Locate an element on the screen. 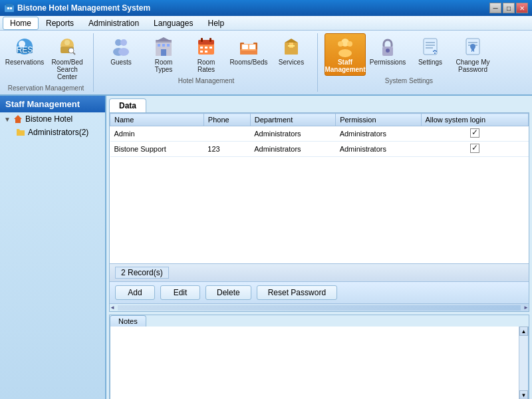 The height and width of the screenshot is (399, 532). record-count-value: 2 Record(s) is located at coordinates (142, 273).